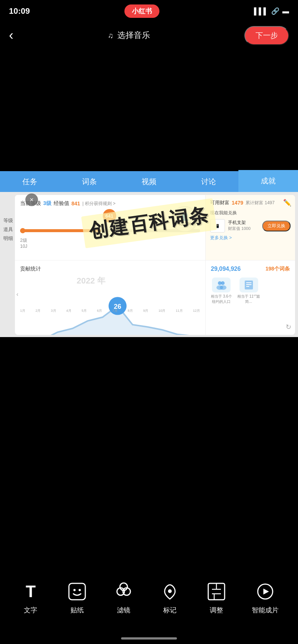 The width and height of the screenshot is (298, 644). Describe the element at coordinates (267, 36) in the screenshot. I see `next-button: 下一步` at that location.